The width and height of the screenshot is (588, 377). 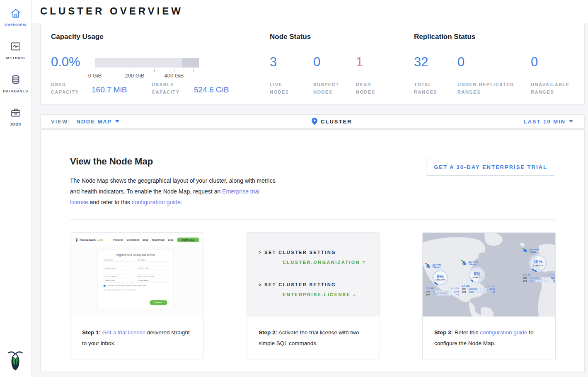 I want to click on form-field: LAST NAME, so click(x=152, y=263).